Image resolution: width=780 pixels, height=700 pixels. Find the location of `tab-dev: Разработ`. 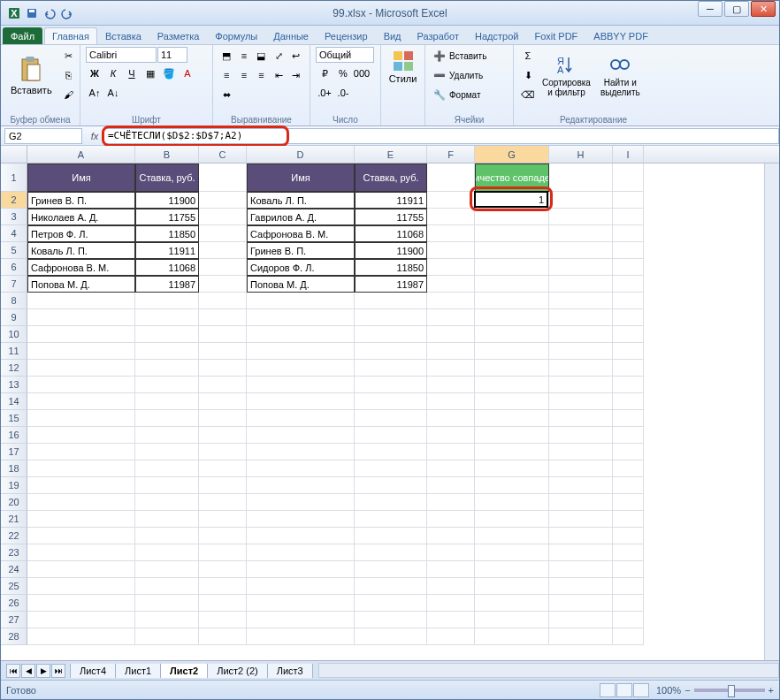

tab-dev: Разработ is located at coordinates (439, 35).